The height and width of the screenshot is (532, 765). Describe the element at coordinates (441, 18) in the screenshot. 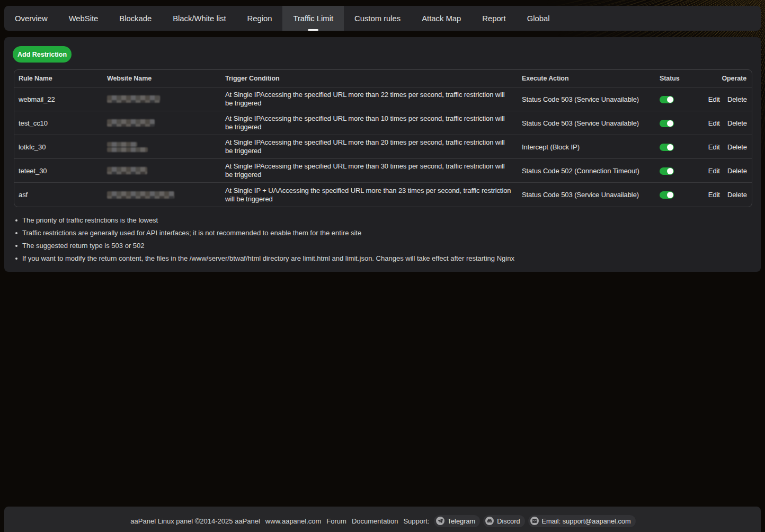

I see `tab-attack-map: Attack Map` at that location.